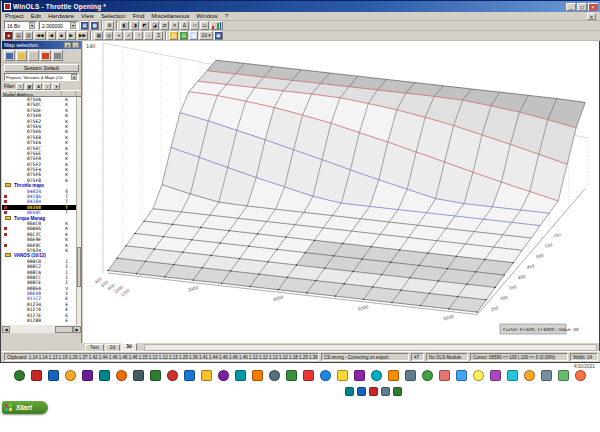 The image size is (600, 432). Describe the element at coordinates (118, 36) in the screenshot. I see `add-icon: +` at that location.